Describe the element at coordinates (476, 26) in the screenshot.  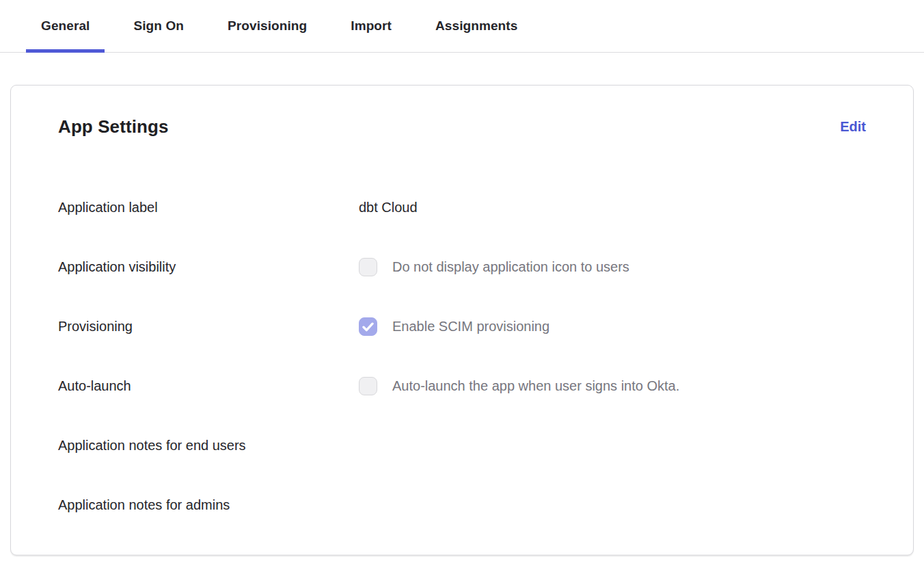
I see `tab-assignments: Assignments` at that location.